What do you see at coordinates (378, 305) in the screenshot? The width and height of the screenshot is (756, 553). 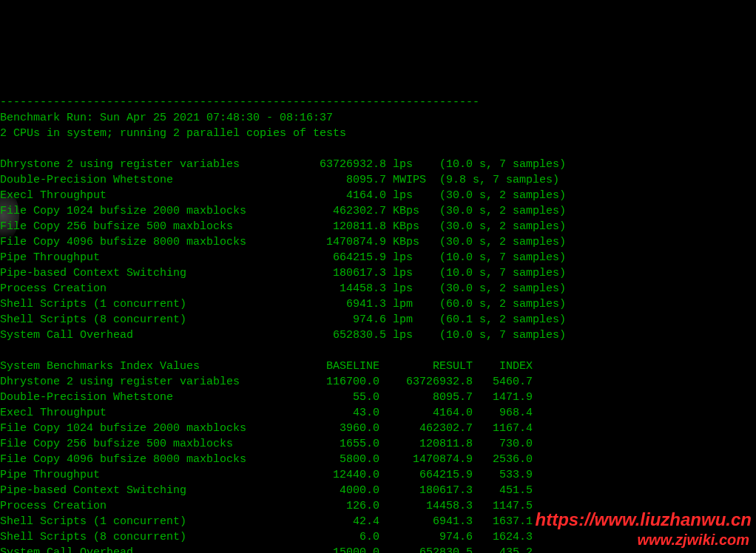 I see `terminal-line: Shell Scripts (1 concurrent) 6941.3 lpm …` at bounding box center [378, 305].